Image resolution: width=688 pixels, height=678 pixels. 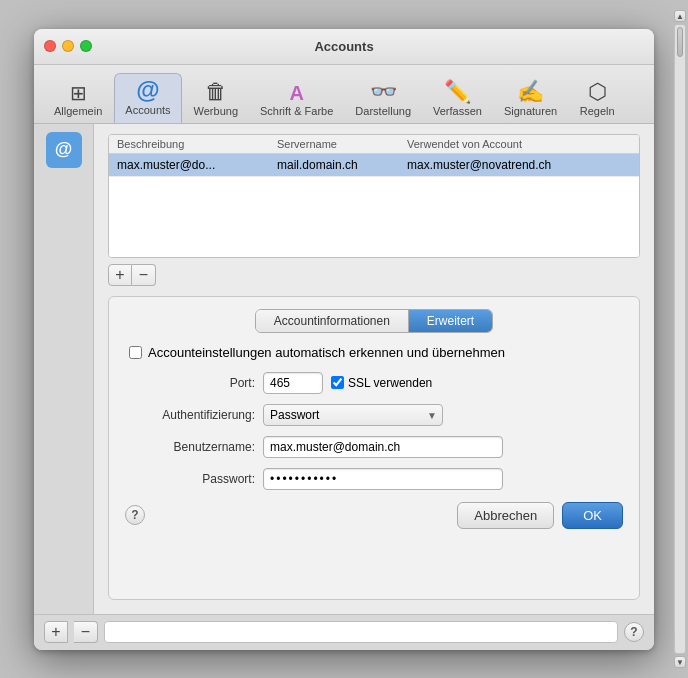 What do you see at coordinates (519, 144) in the screenshot?
I see `col-header-verwendet: Verwendet von Account` at bounding box center [519, 144].